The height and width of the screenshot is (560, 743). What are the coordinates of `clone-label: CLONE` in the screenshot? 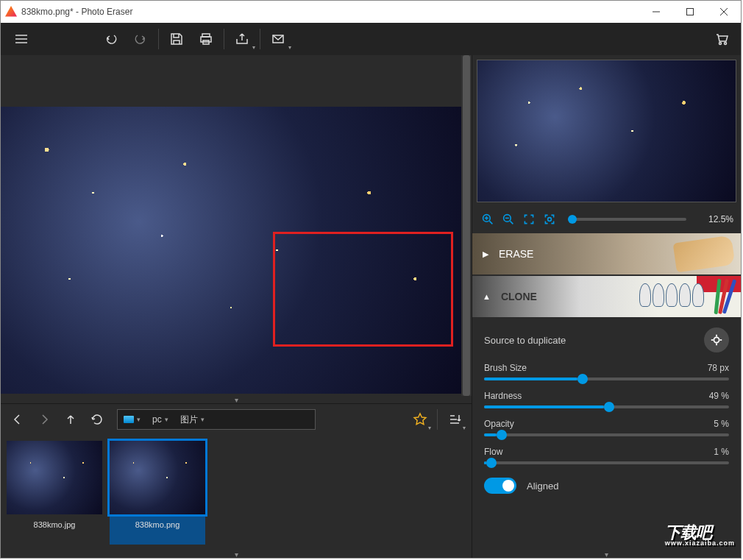 It's located at (519, 297).